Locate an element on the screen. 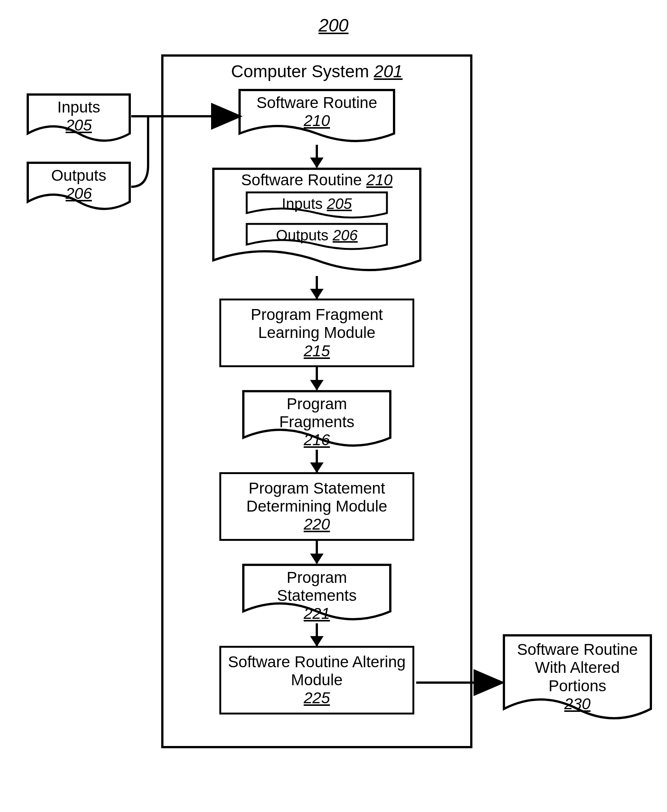 The image size is (667, 812). outputs-ref: 206 is located at coordinates (79, 194).